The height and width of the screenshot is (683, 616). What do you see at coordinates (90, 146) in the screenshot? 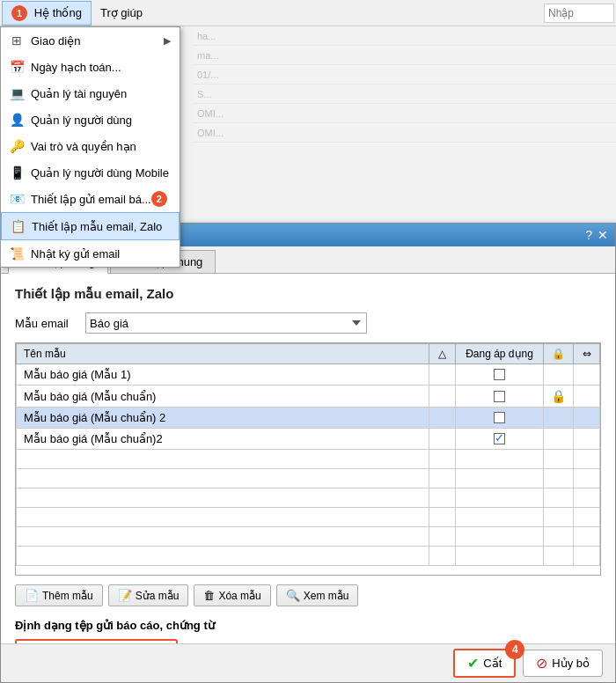
I see `dropdown-item-vaitrovauyenhan: 🔑 Vai trò và quyền hạn` at bounding box center [90, 146].